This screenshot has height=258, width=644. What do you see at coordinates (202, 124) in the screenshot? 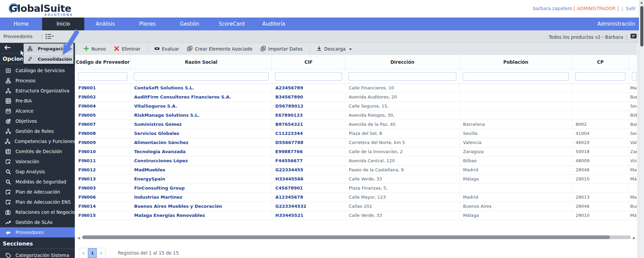
I see `cell-link: Suministros Gómez` at bounding box center [202, 124].